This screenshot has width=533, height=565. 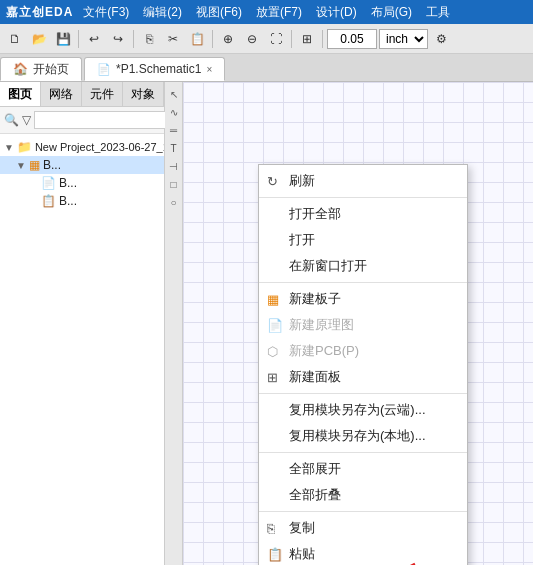 What do you see at coordinates (363, 266) in the screenshot?
I see `ctx-open-new-win: 在新窗口打开` at bounding box center [363, 266].